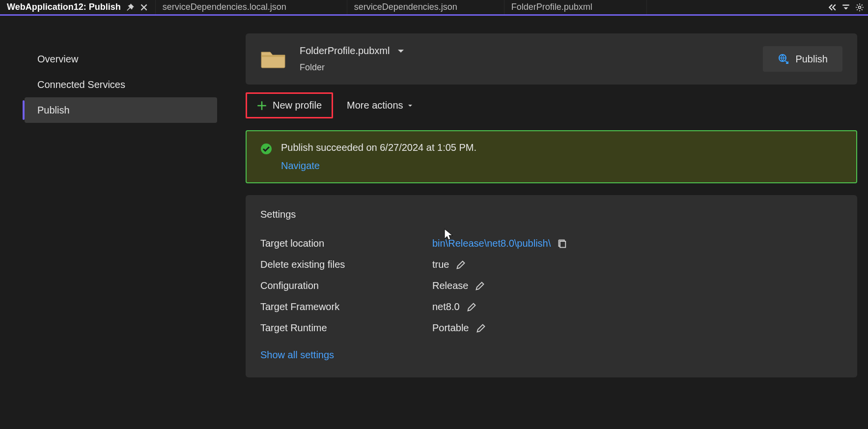 This screenshot has width=868, height=429. I want to click on pin-icon, so click(130, 7).